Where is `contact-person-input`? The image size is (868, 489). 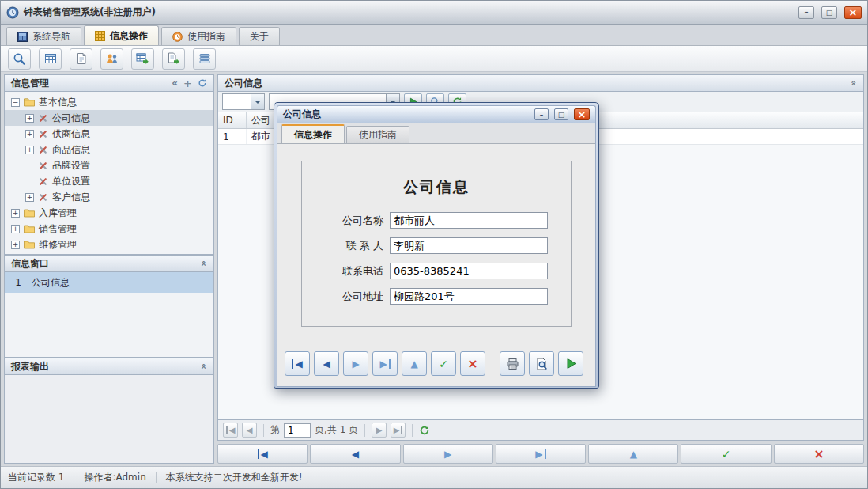 contact-person-input is located at coordinates (469, 245).